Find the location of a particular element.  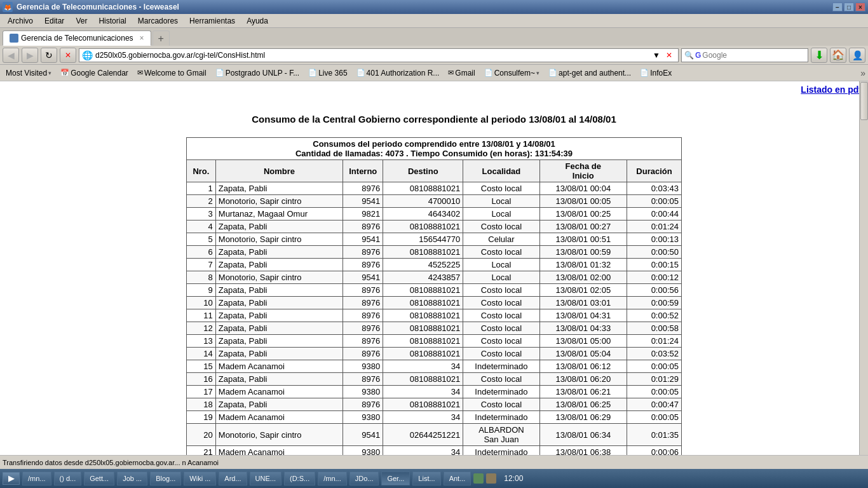

tab-close-button: × is located at coordinates (142, 38).